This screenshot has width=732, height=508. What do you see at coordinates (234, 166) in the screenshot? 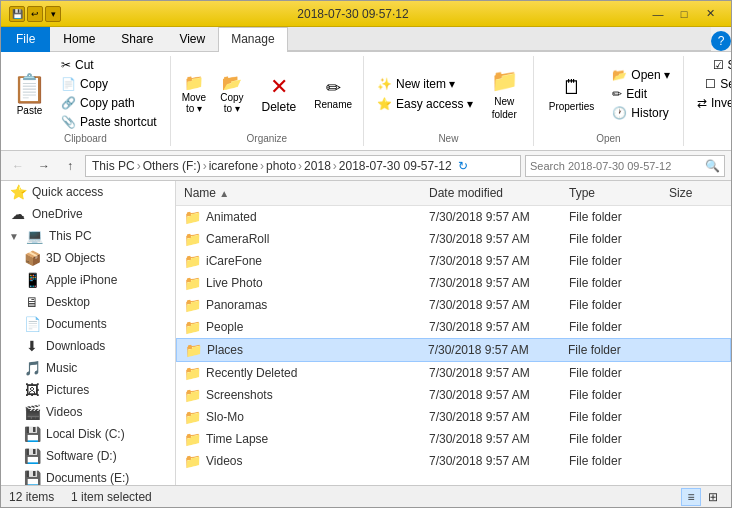
I see `path-icarefone: icarefone` at bounding box center [234, 166].